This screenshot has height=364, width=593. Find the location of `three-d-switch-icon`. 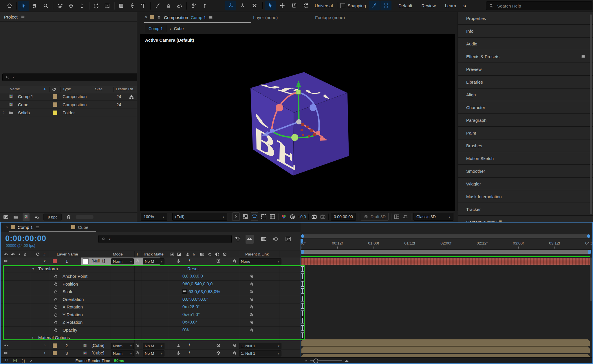

three-d-switch-icon is located at coordinates (218, 345).